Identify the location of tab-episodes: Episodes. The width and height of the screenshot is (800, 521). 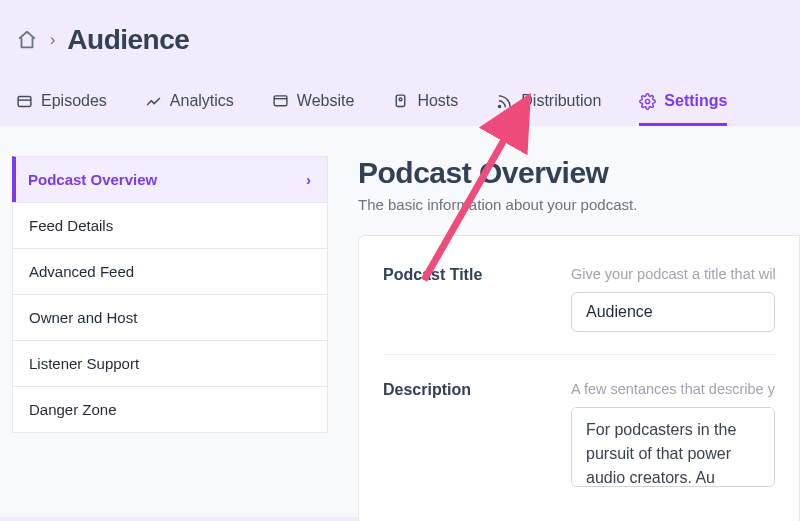
(62, 101).